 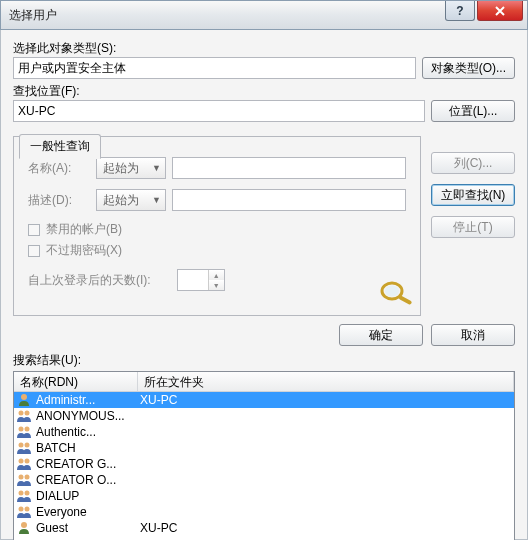 I want to click on name-op-select: 起始为▼, so click(x=131, y=168).